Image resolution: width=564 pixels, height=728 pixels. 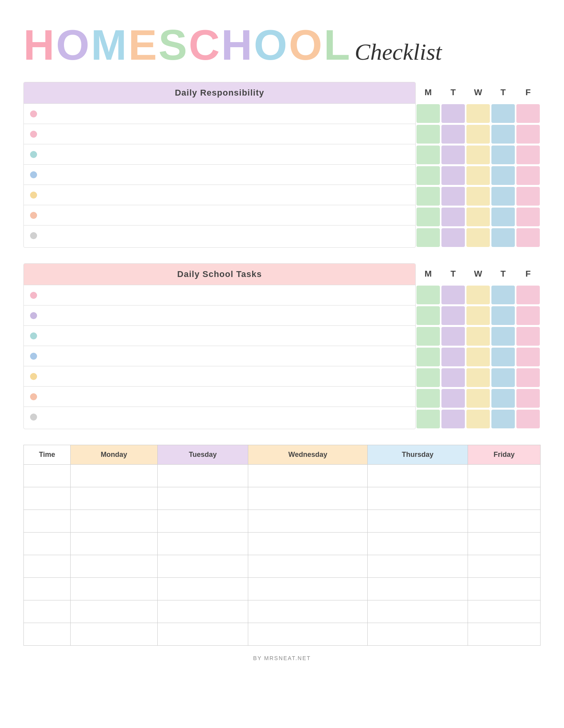 I want to click on schedule-cell-8-fri, so click(x=504, y=634).